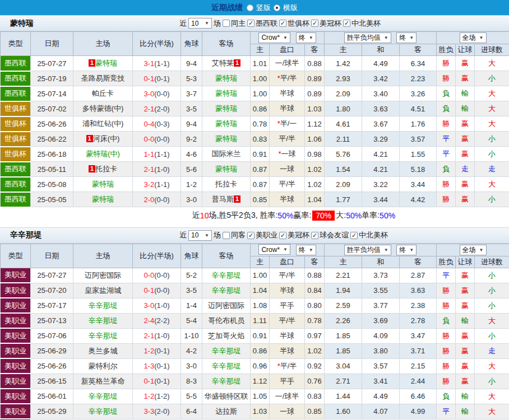 This screenshot has height=420, width=509. What do you see at coordinates (343, 155) in the screenshot?
I see `avg-home: 5.76` at bounding box center [343, 155].